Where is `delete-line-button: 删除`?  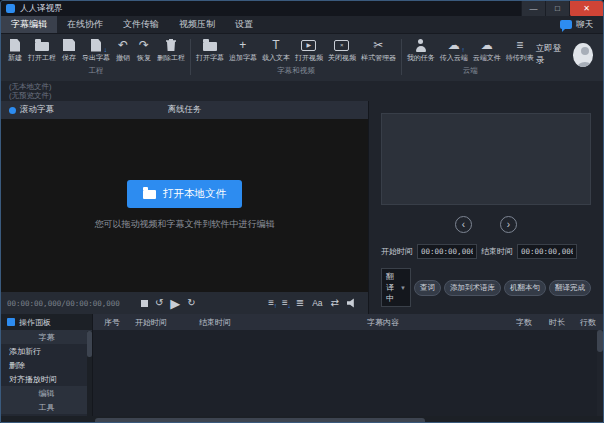 delete-line-button: 删除 is located at coordinates (46, 365).